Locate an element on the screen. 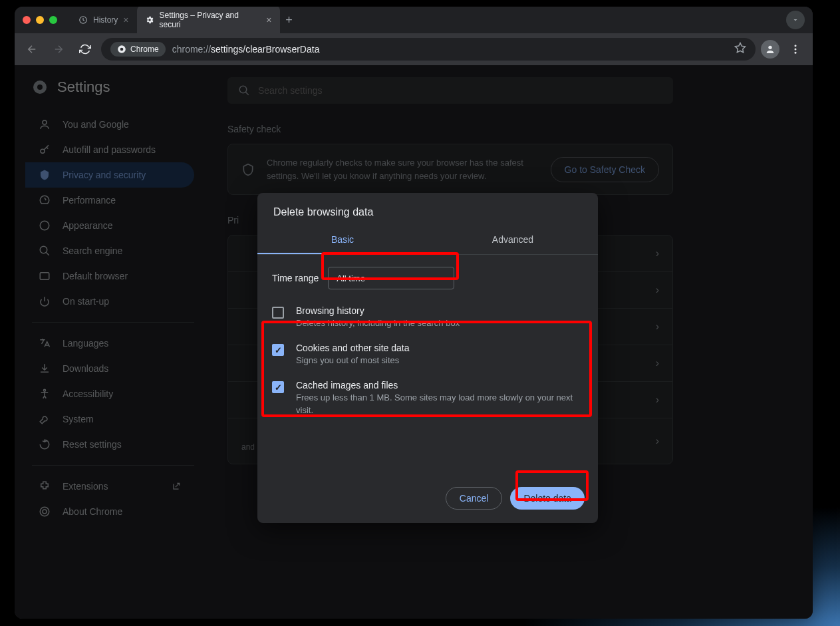  checkbox-row-history: Browsing history Deletes history, includ… is located at coordinates (428, 317).